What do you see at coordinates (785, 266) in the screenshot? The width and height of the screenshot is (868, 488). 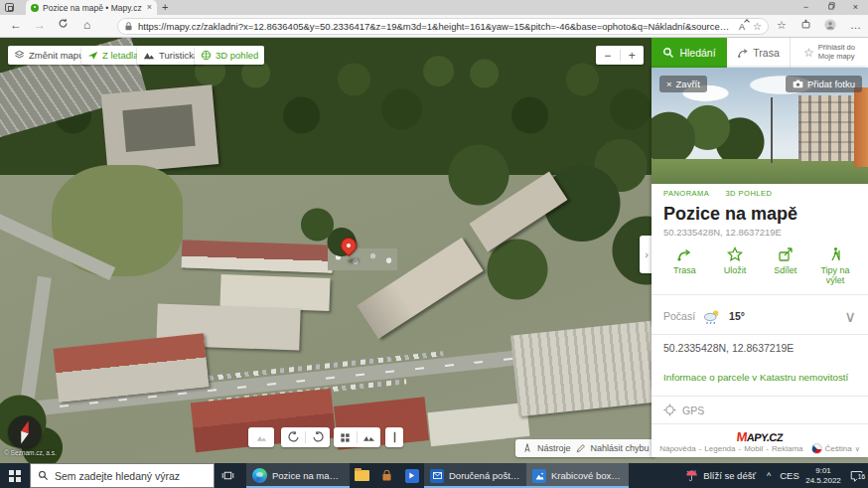 I see `action-share-button: Sdílet` at bounding box center [785, 266].